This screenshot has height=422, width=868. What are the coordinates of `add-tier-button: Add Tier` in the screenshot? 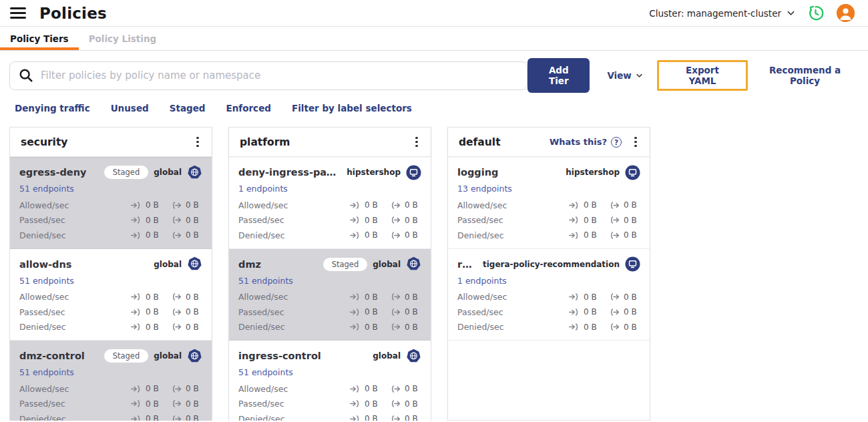 It's located at (558, 75).